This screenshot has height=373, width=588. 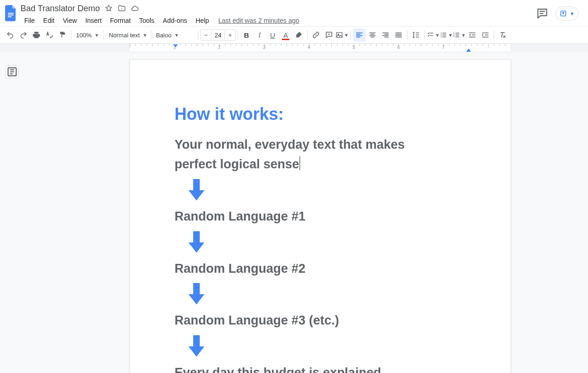 What do you see at coordinates (278, 21) in the screenshot?
I see `menu-bar: File Edit View Insert Format Tools Add-o…` at bounding box center [278, 21].